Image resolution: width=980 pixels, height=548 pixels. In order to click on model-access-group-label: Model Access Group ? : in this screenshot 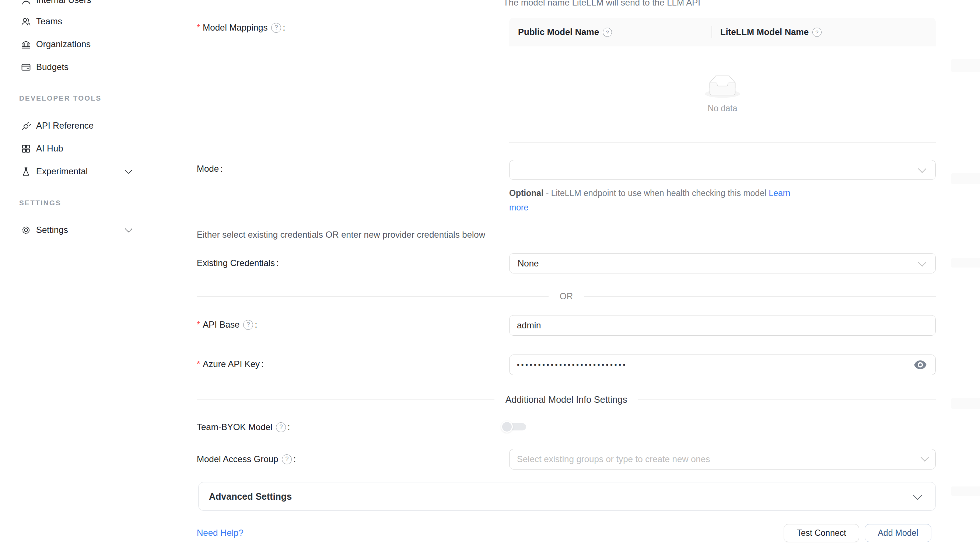, I will do `click(247, 459)`.